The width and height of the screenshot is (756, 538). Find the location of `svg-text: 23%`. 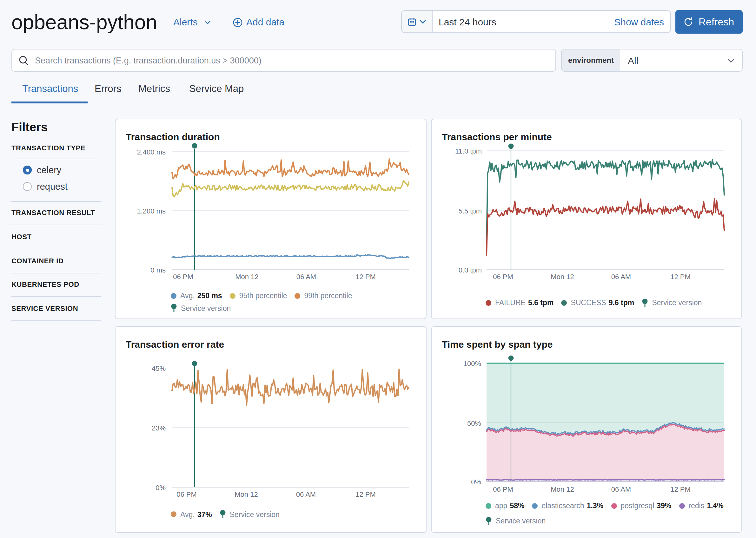

svg-text: 23% is located at coordinates (159, 428).